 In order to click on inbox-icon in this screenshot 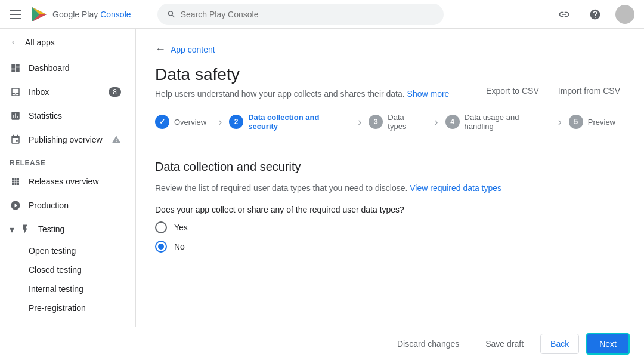, I will do `click(16, 92)`.